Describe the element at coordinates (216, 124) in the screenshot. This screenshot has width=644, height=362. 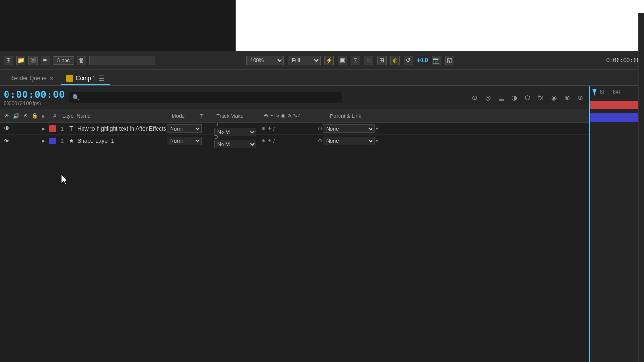
I see `layer1-matte-circle: ⊙` at that location.